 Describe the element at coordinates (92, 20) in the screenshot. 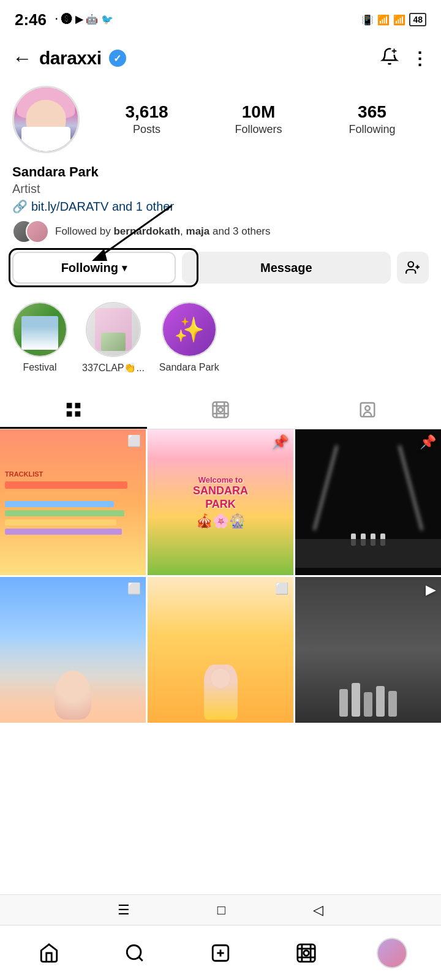

I see `android-icon: 🤖` at that location.